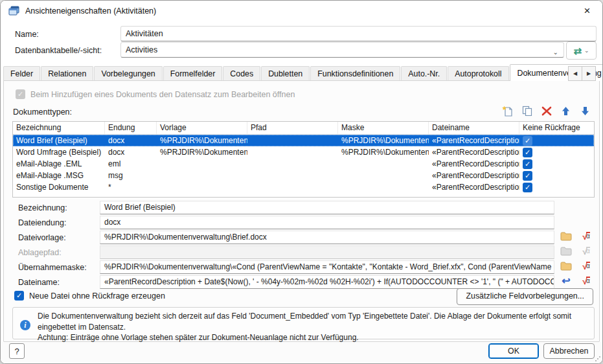 The width and height of the screenshot is (603, 364). What do you see at coordinates (598, 359) in the screenshot?
I see `resize-grip` at bounding box center [598, 359].